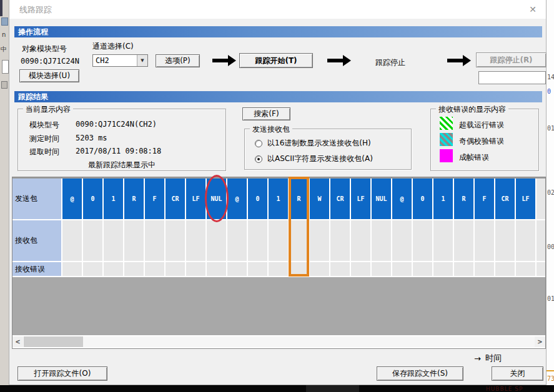 The width and height of the screenshot is (554, 392). I want to click on trace-start-button: 跟踪开始(T), so click(276, 61).